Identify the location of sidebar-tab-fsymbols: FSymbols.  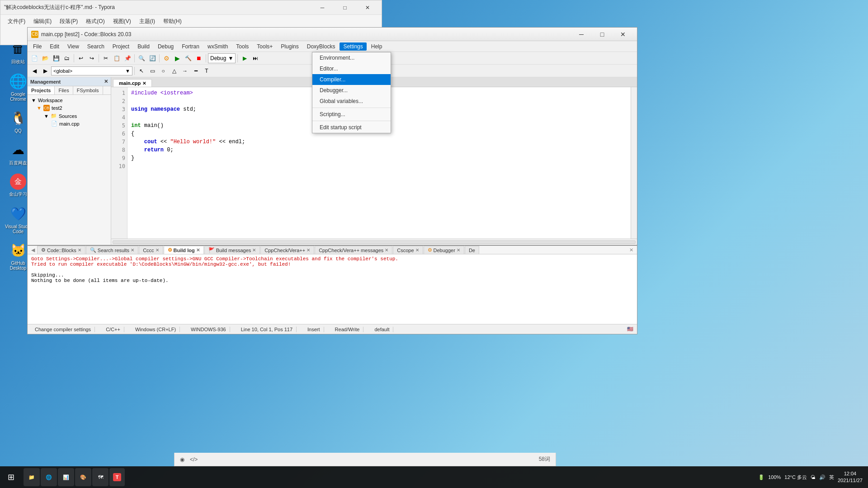
(88, 90).